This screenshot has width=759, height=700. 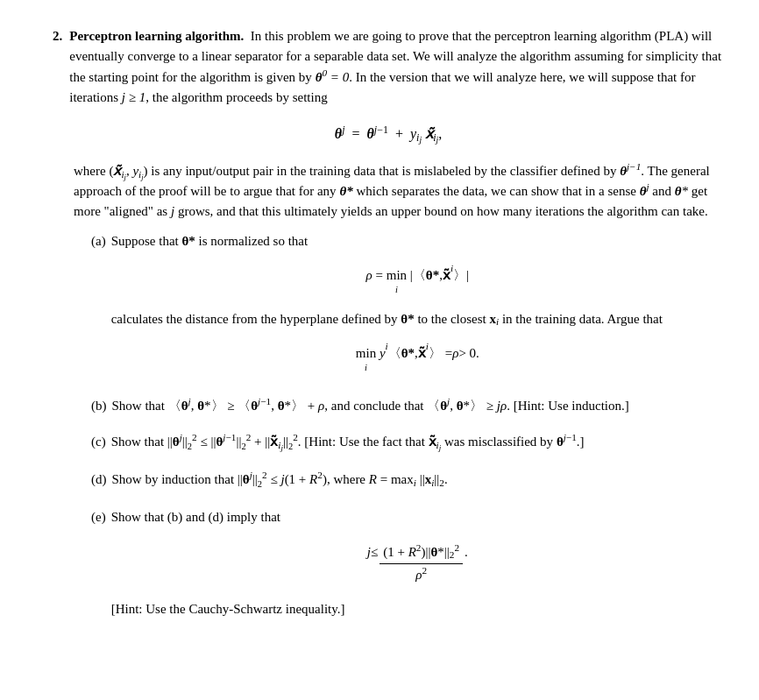 I want to click on part-e-intro: Show that (b) and (d) imply that, so click(x=417, y=517).